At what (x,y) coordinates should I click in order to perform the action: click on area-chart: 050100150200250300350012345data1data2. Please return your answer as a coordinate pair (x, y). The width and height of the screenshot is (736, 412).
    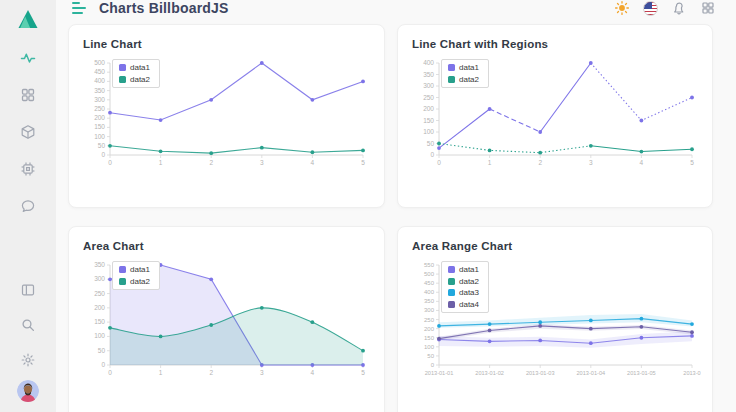
    Looking at the image, I should click on (226, 322).